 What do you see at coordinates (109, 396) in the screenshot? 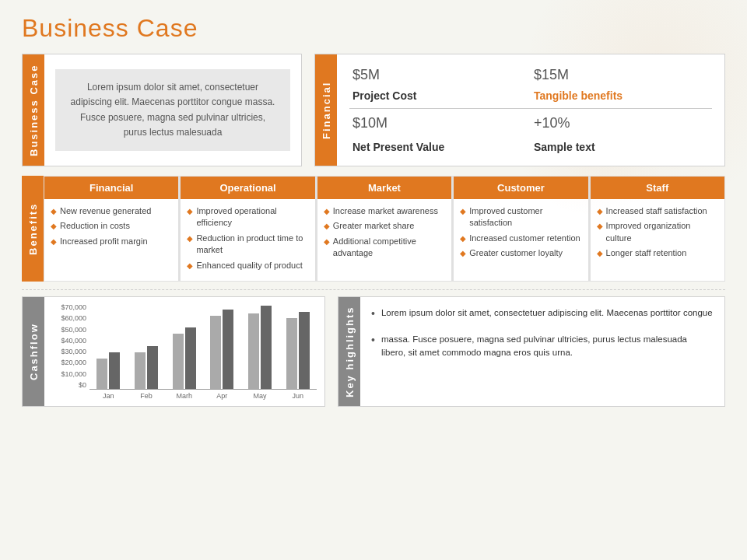
I see `x-label: Jan` at bounding box center [109, 396].